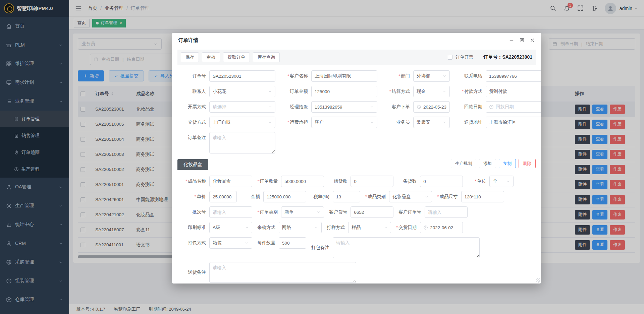 The width and height of the screenshot is (644, 314). Describe the element at coordinates (522, 40) in the screenshot. I see `maximize-icon` at that location.